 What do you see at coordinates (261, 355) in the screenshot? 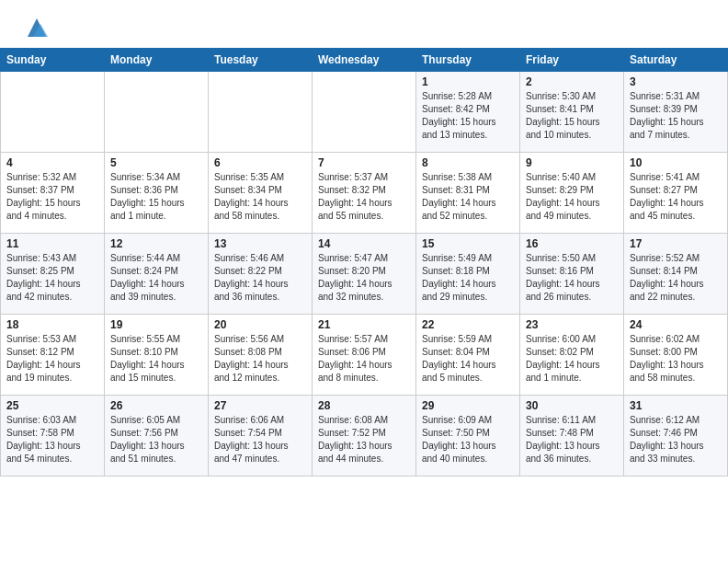
I see `calendar-day-cell: 20Sunrise: 5:56 AM Sunset: 8:08 PM Dayli…` at bounding box center [261, 355].